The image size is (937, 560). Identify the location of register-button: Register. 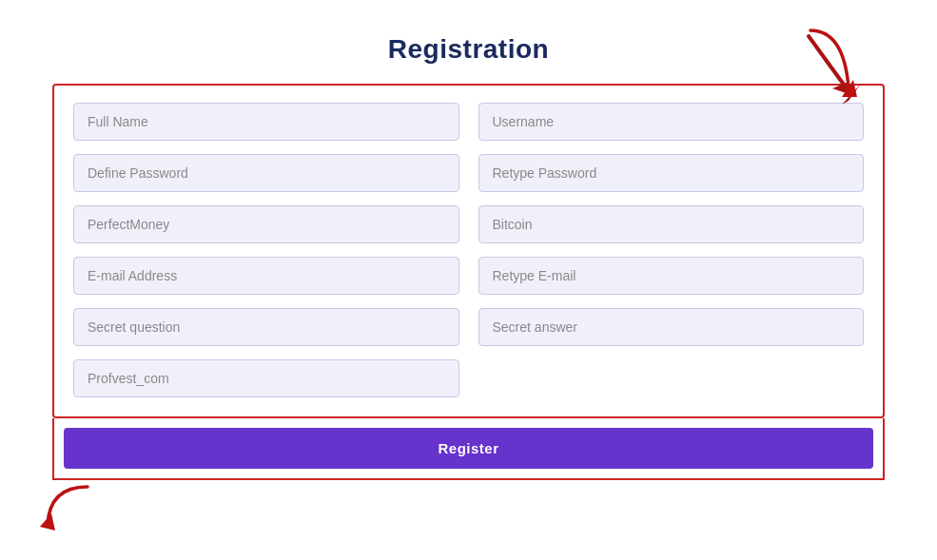
(468, 449).